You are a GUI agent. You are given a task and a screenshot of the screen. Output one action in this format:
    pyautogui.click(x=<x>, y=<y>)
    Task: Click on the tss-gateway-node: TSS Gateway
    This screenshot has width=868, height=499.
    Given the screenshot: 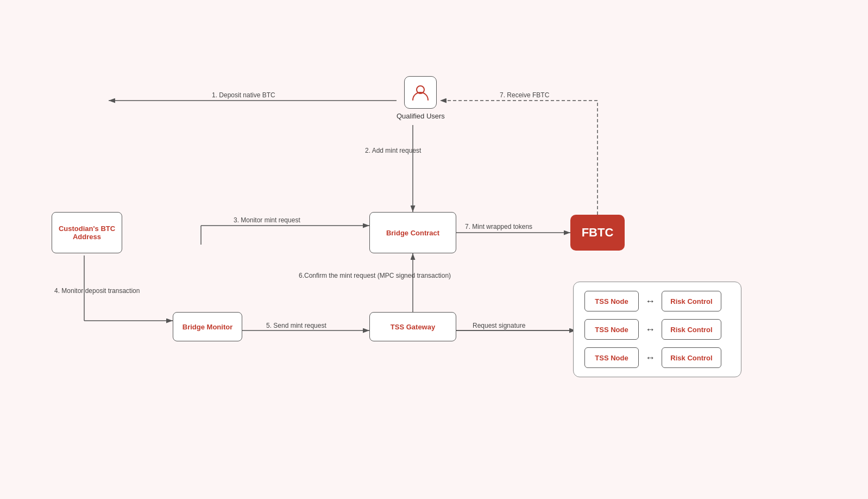 What is the action you would take?
    pyautogui.click(x=413, y=327)
    